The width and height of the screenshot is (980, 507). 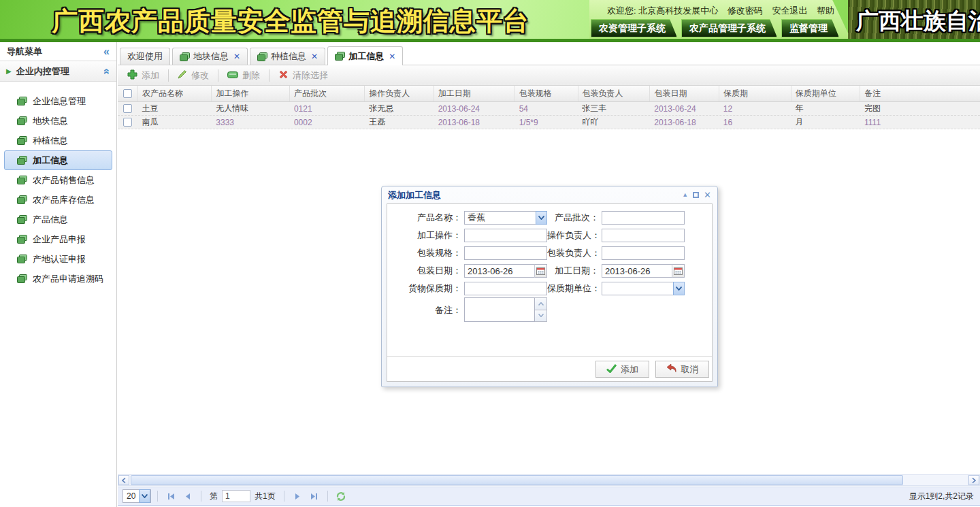 I want to click on sidebar-item-processing-info: 加工信息, so click(x=59, y=161).